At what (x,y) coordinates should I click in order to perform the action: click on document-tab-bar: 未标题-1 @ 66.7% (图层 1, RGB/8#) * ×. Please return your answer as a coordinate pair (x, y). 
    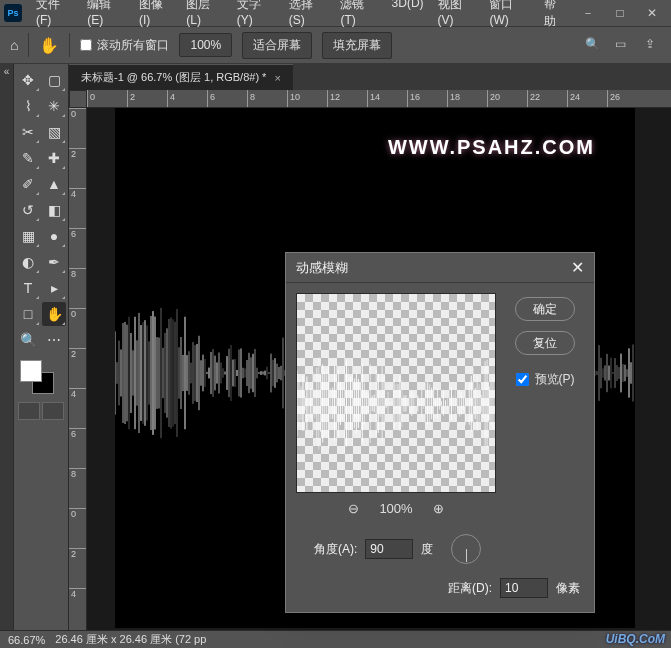
    Looking at the image, I should click on (370, 77).